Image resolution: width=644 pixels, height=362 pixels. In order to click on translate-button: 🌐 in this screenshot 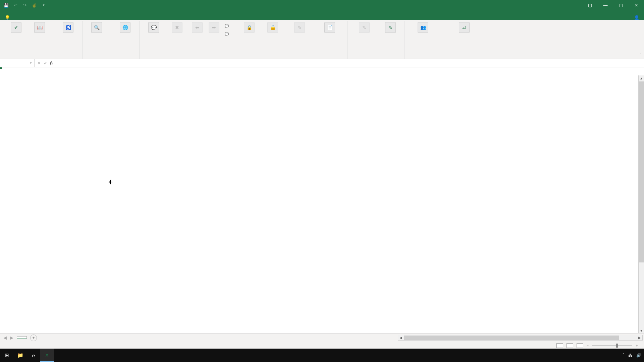, I will do `click(125, 27)`.